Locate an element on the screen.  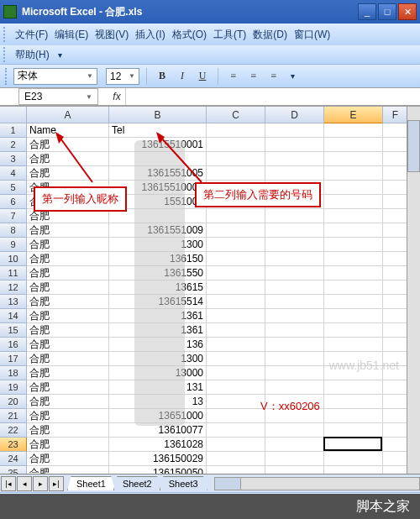
cell: 136150050 is located at coordinates (158, 470).